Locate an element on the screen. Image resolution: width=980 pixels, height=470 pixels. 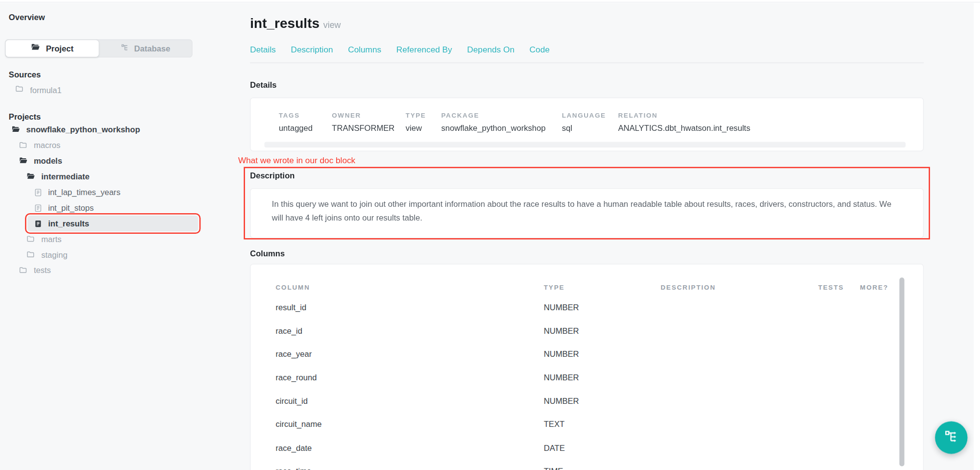
toggle-database-label: Database is located at coordinates (152, 48).